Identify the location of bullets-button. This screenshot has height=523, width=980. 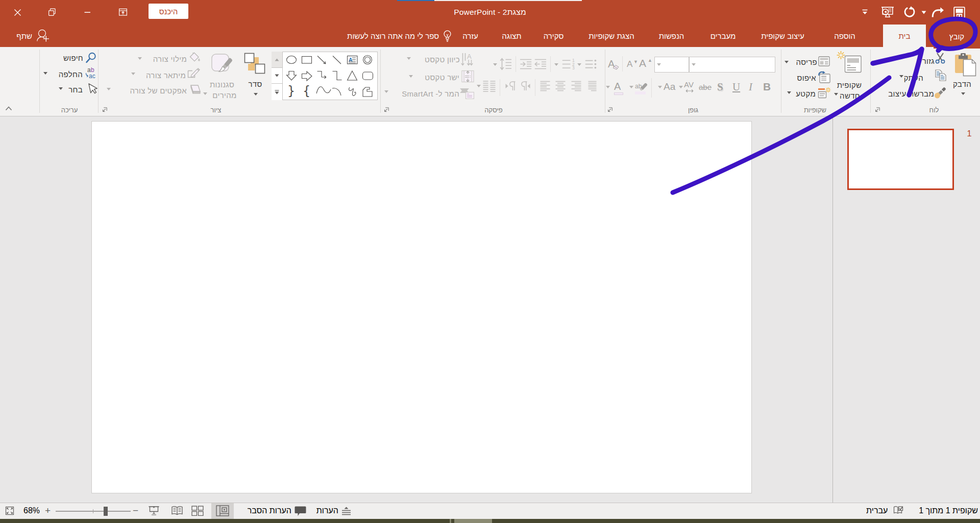
(591, 64).